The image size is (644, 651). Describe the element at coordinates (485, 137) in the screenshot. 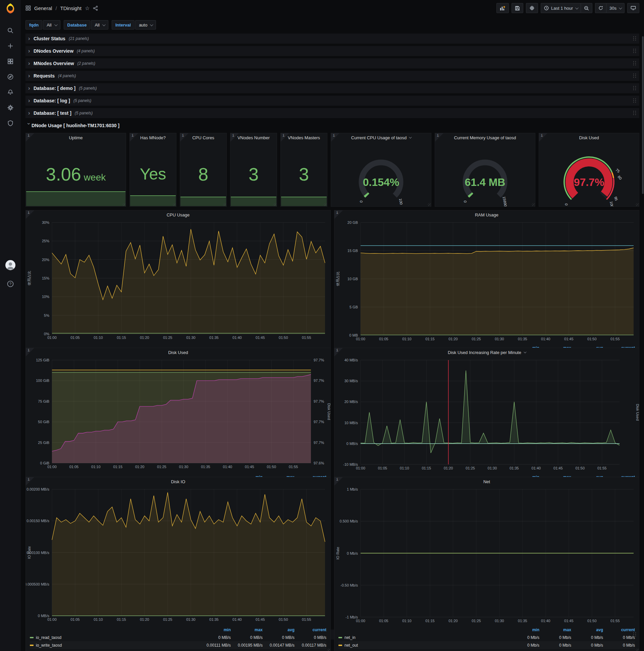

I see `panel-title: Current Memory Usage of taosd` at that location.